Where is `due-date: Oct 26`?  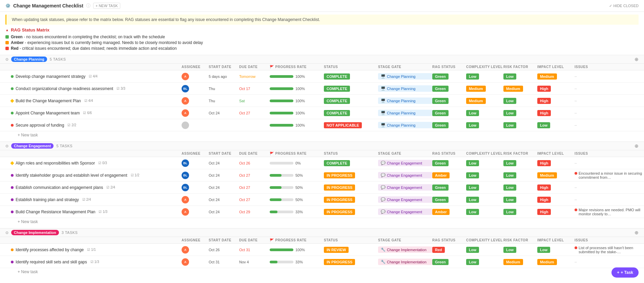 due-date: Oct 26 is located at coordinates (254, 163).